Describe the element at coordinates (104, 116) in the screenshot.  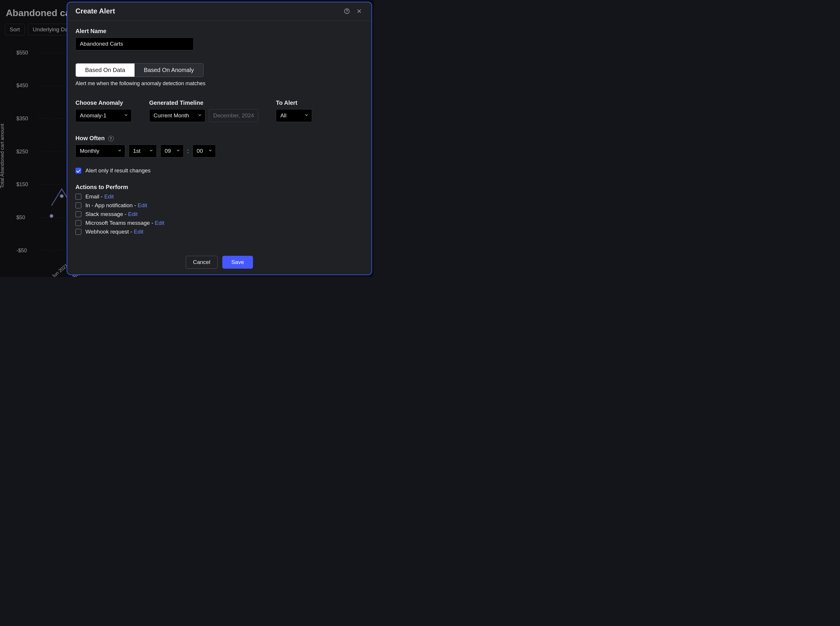
I see `choose-anomaly-select: Anomaly-1` at that location.